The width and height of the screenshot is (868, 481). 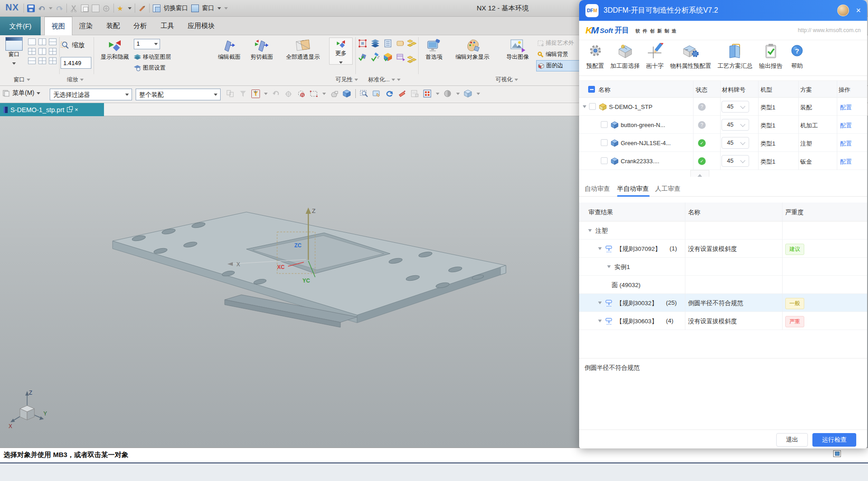 I want to click on layout-two-vertical-icon, so click(x=42, y=42).